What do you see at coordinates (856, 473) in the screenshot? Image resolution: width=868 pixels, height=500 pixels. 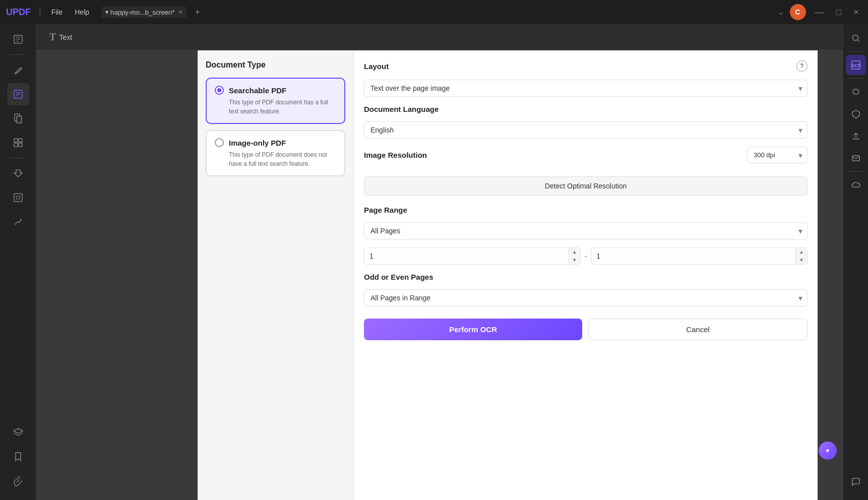 I see `right-sidebar-bottom: ✦` at bounding box center [856, 473].